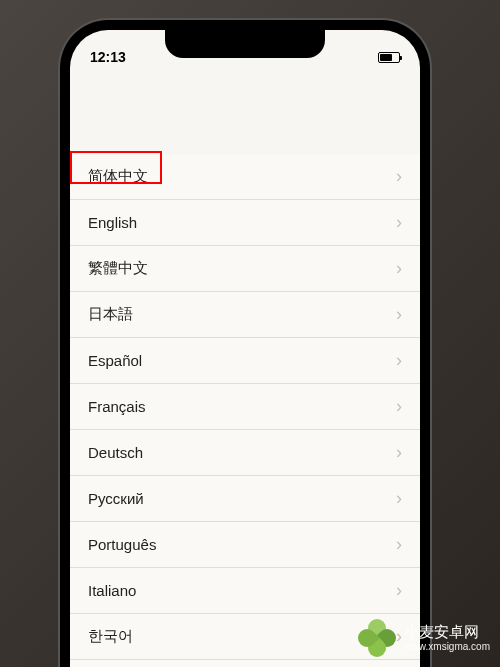 This screenshot has height=667, width=500. I want to click on language-row: Português›, so click(245, 545).